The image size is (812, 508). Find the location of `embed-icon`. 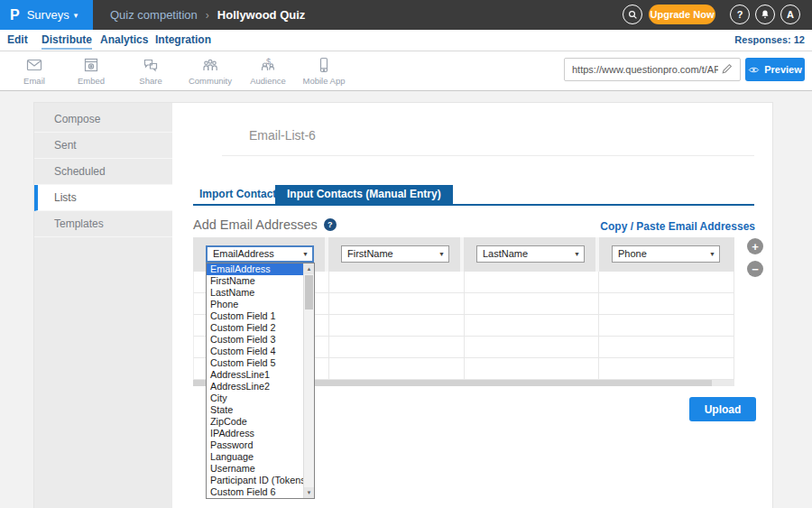

embed-icon is located at coordinates (91, 65).